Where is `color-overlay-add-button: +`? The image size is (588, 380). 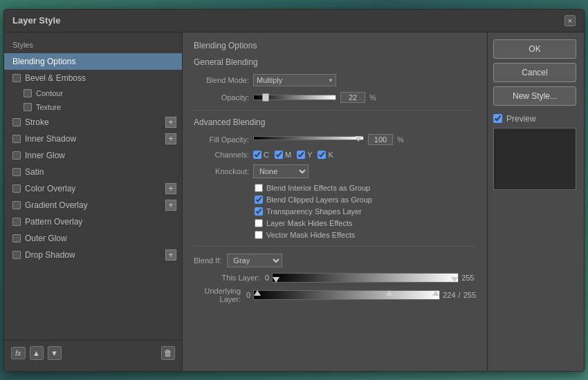 color-overlay-add-button: + is located at coordinates (171, 189).